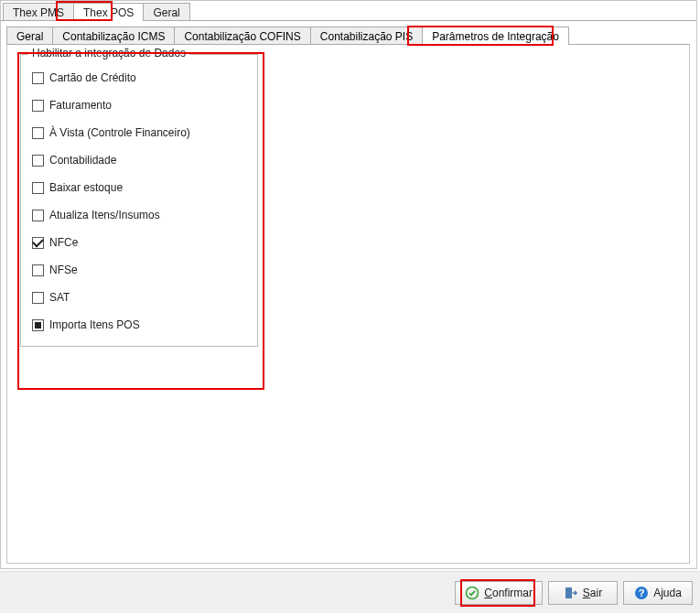 The width and height of the screenshot is (700, 614). Describe the element at coordinates (29, 36) in the screenshot. I see `tab-geral: Geral` at that location.